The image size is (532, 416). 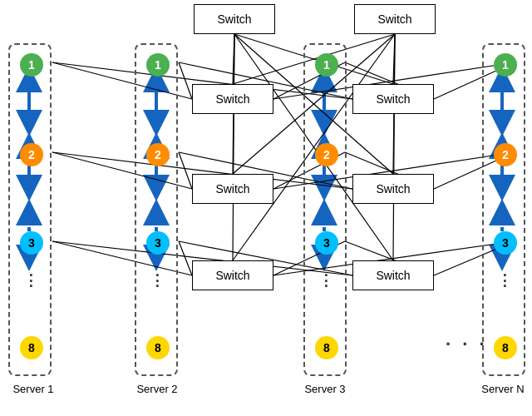 What do you see at coordinates (156, 210) in the screenshot?
I see `server-group-2: 1 2 3 ⋮ 8` at bounding box center [156, 210].